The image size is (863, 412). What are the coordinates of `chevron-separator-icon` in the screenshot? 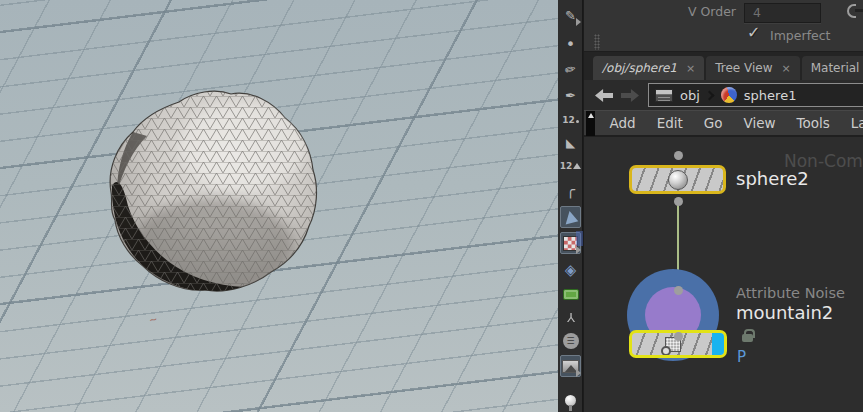 It's located at (709, 95).